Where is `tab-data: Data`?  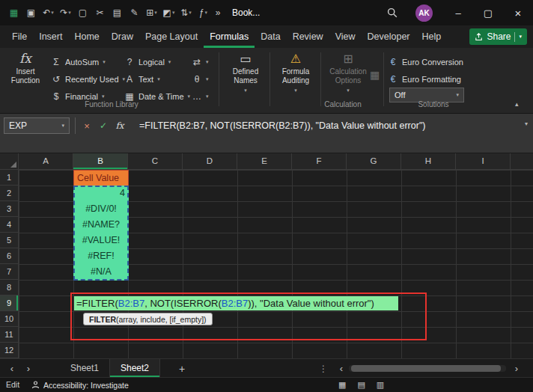
tab-data: Data is located at coordinates (270, 37).